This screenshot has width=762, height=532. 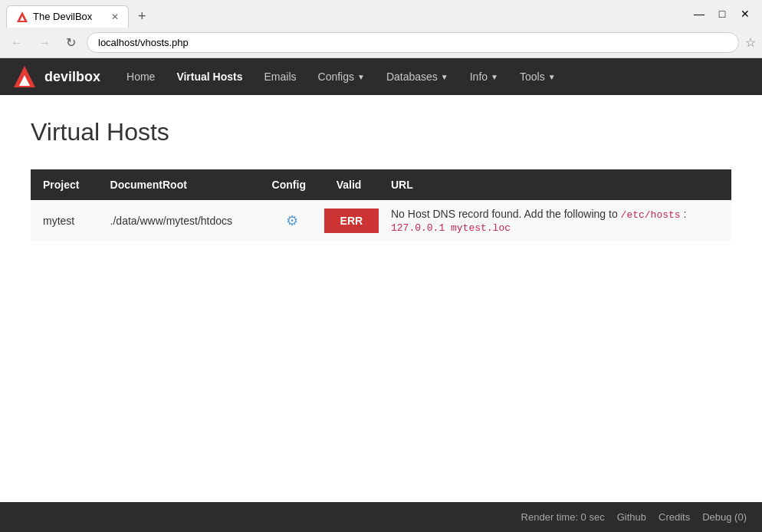 What do you see at coordinates (555, 185) in the screenshot?
I see `col-url: URL` at bounding box center [555, 185].